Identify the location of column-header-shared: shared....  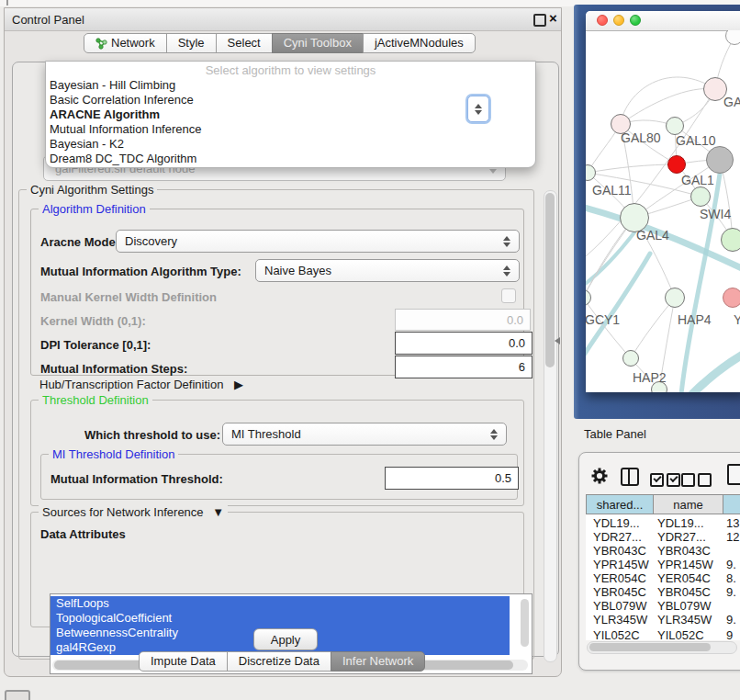
(620, 504).